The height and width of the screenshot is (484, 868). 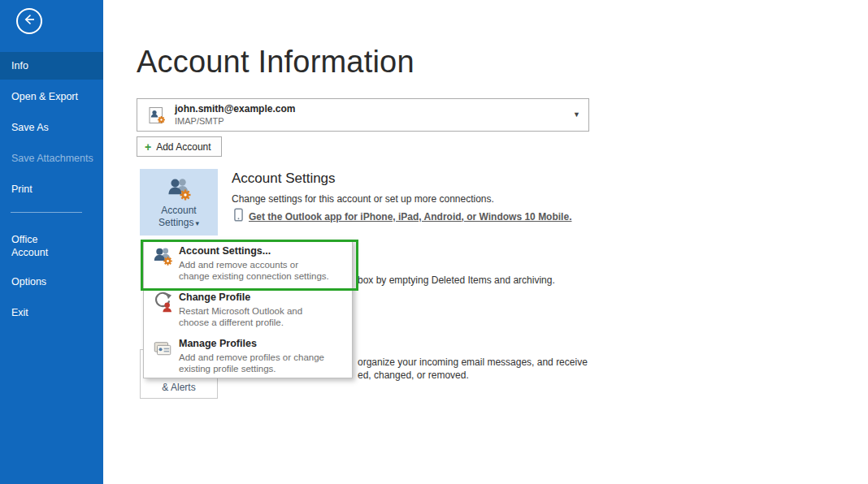 What do you see at coordinates (52, 66) in the screenshot?
I see `sidebar-item-info: Info` at bounding box center [52, 66].